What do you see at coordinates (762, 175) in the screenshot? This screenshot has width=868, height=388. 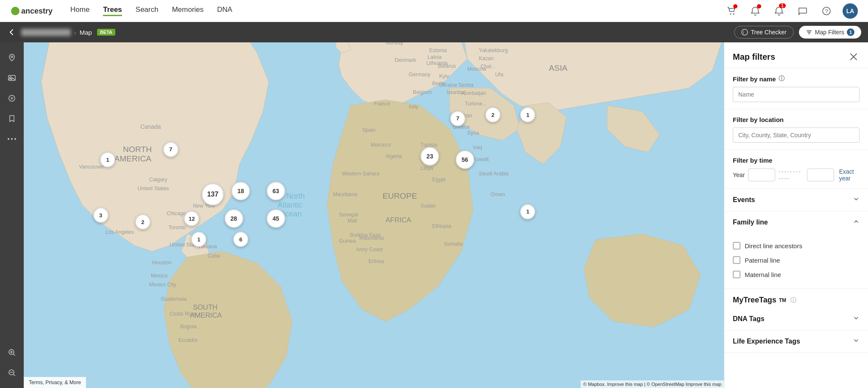 I see `year-start-input` at bounding box center [762, 175].